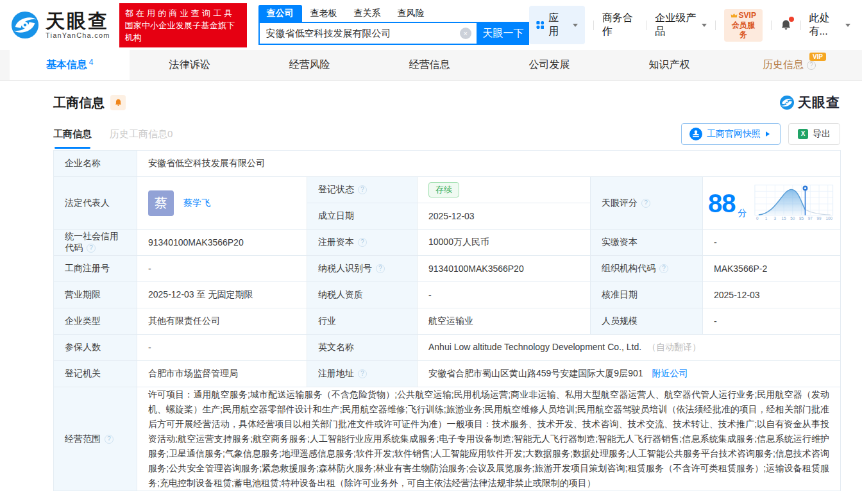 This screenshot has width=862, height=504. Describe the element at coordinates (368, 33) in the screenshot. I see `search-input` at that location.